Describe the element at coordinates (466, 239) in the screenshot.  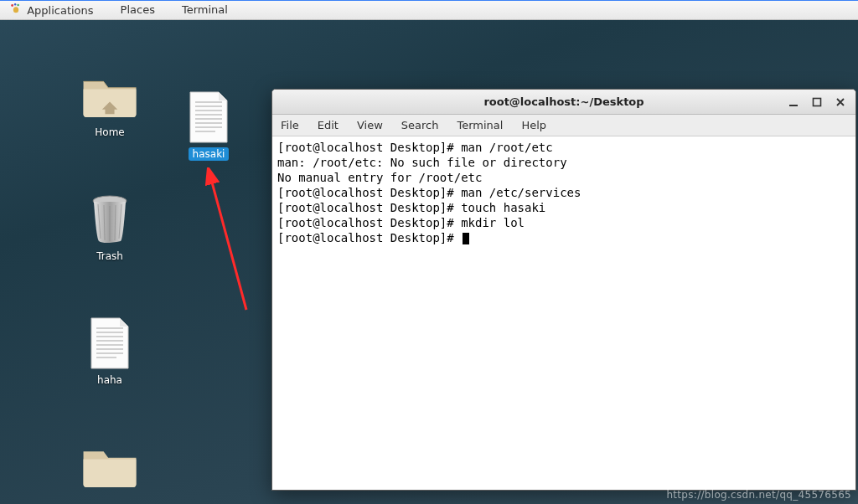
I see `terminal-cursor` at that location.